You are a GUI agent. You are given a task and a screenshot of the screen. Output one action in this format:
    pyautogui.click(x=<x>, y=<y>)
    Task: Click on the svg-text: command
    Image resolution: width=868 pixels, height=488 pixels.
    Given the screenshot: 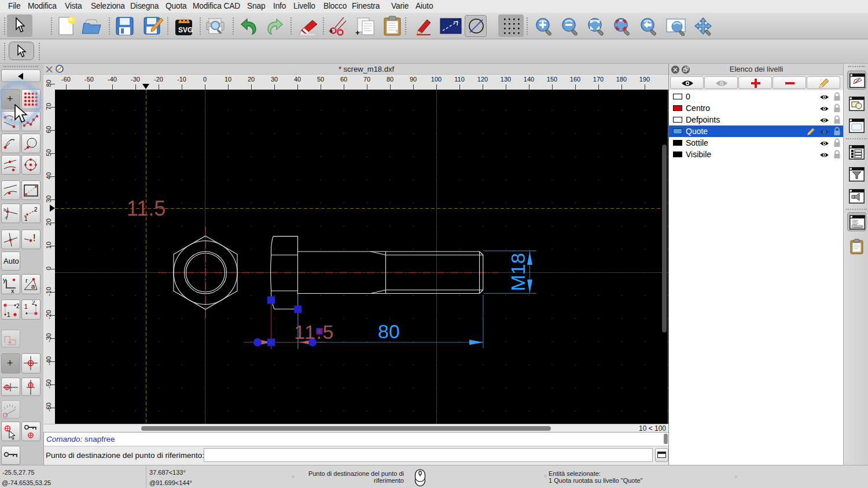 What is the action you would take?
    pyautogui.click(x=858, y=227)
    